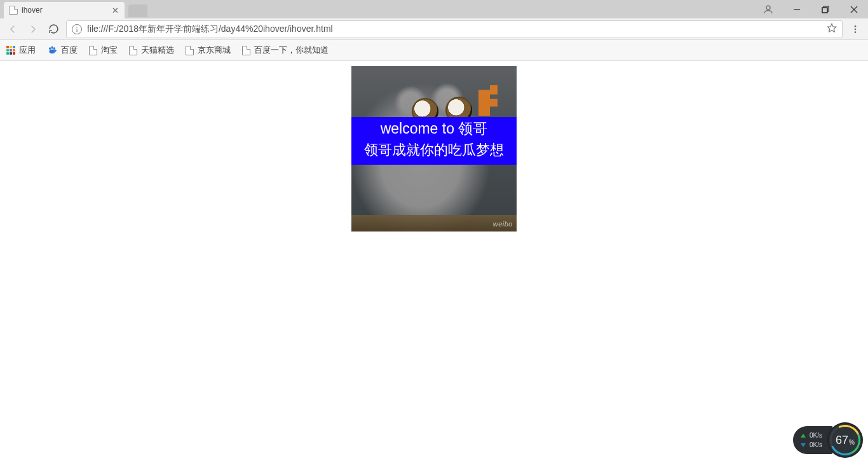 This screenshot has height=463, width=868. I want to click on bookmark-baidu-search: 百度一下，你就知道, so click(285, 50).